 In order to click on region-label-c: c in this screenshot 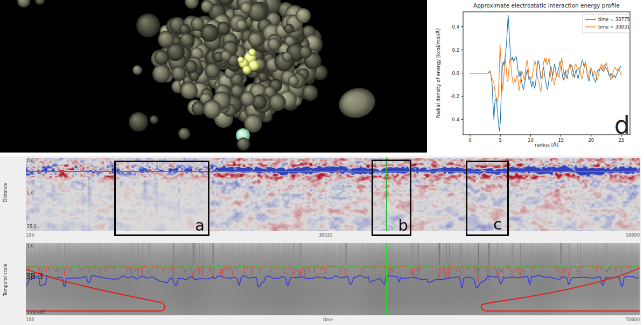, I will do `click(498, 224)`.